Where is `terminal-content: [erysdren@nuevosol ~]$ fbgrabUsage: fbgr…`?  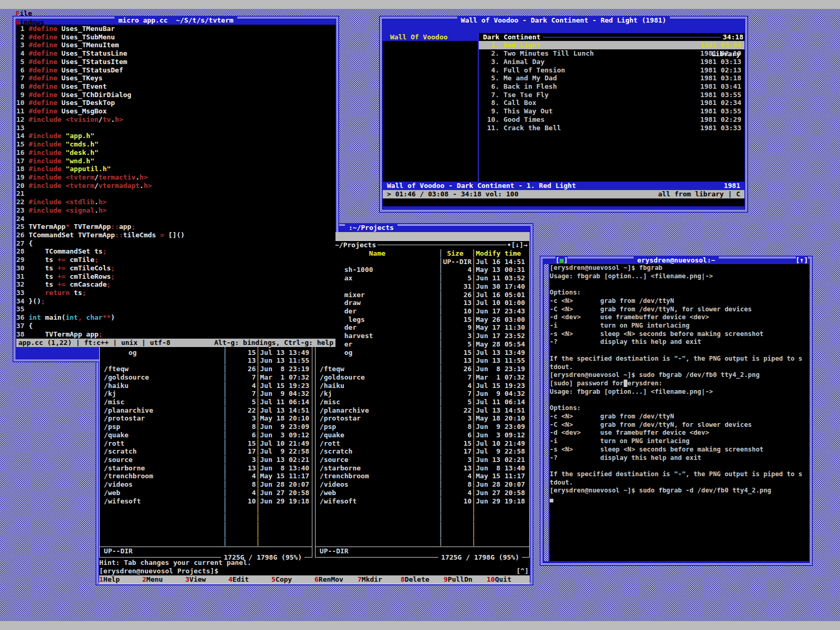
terminal-content: [erysdren@nuevosol ~]$ fbgrabUsage: fbgr… is located at coordinates (679, 413).